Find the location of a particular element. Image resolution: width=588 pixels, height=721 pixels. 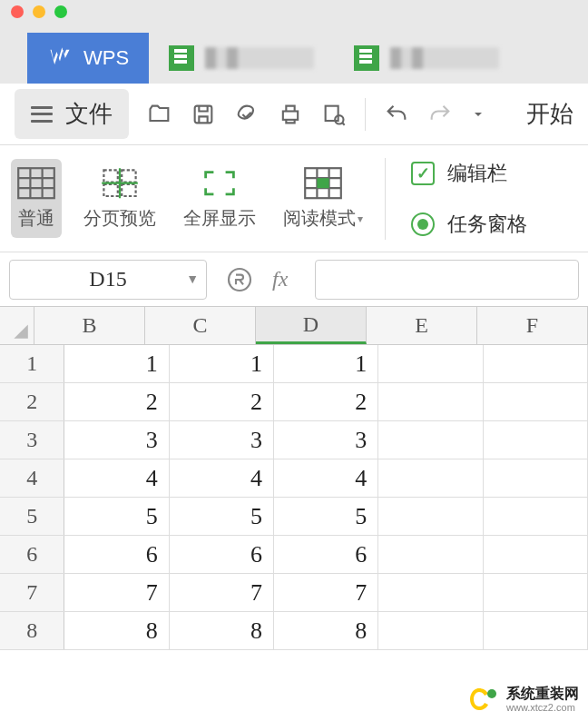

row-header: 8 is located at coordinates (33, 630).